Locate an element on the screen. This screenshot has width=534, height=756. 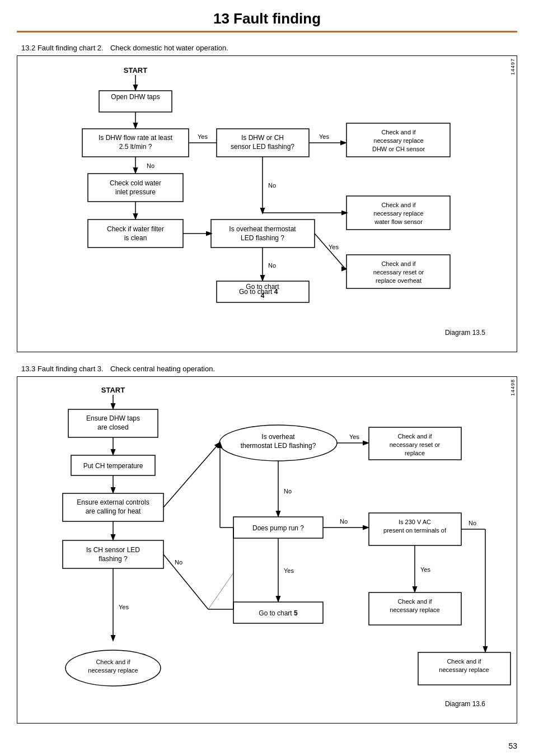
svg-text: Check if water filter is located at coordinates (135, 229).